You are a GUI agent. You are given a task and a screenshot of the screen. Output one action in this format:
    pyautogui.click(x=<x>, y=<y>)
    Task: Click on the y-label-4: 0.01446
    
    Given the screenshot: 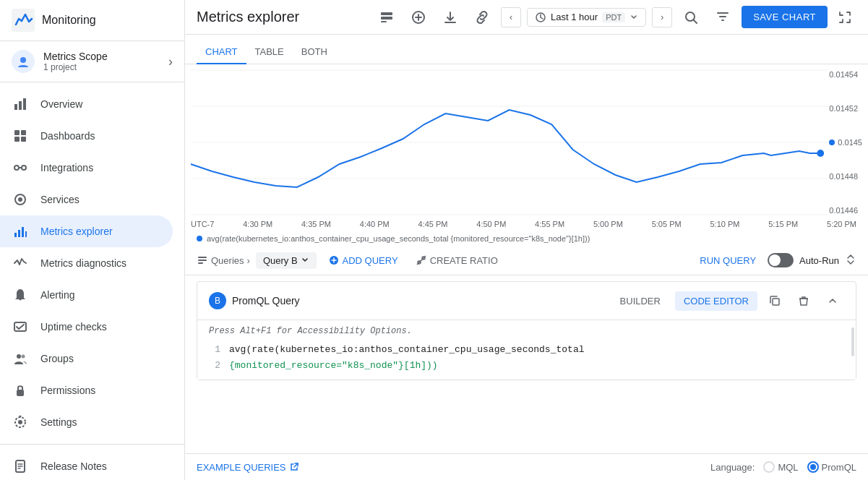 What is the action you would take?
    pyautogui.click(x=846, y=210)
    